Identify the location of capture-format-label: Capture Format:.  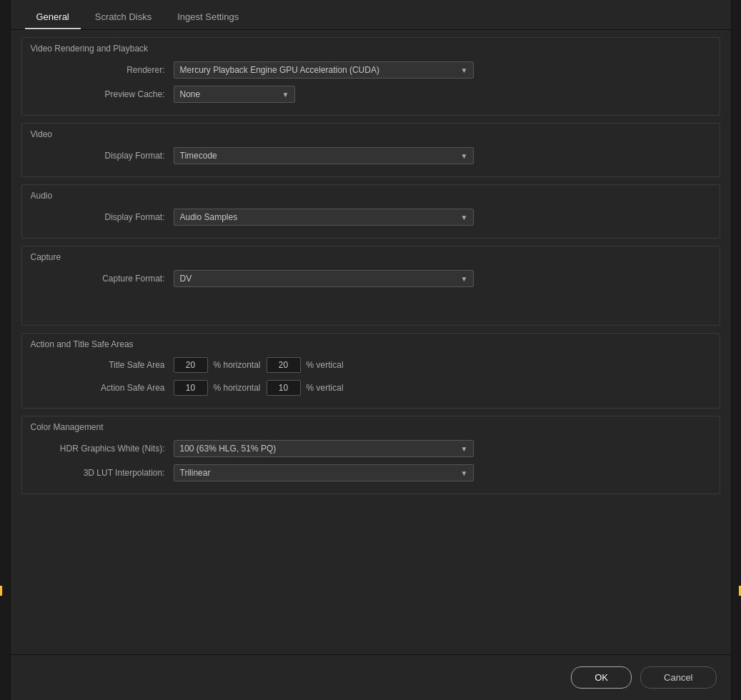
(101, 279).